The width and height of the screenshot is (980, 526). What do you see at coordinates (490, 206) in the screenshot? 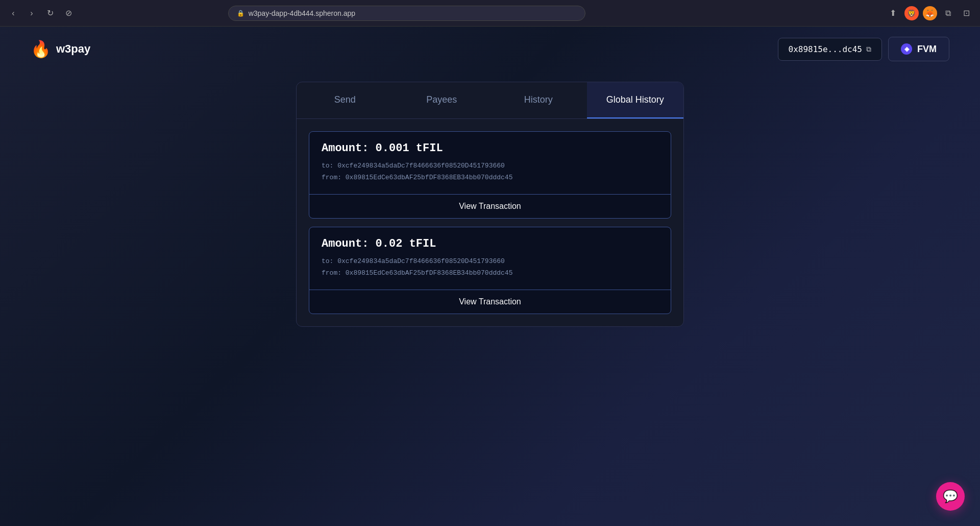
I see `view-transaction-button-1: View Transaction` at bounding box center [490, 206].